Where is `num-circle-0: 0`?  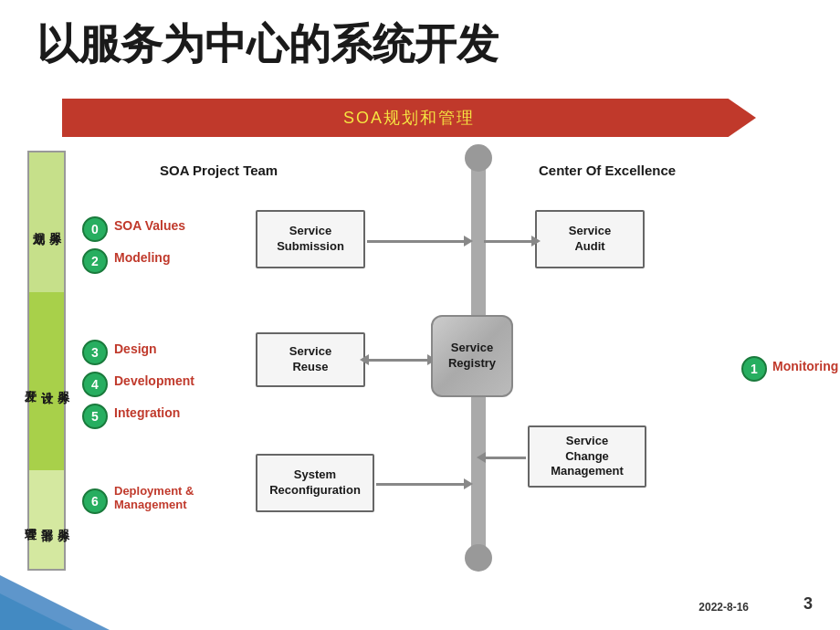
num-circle-0: 0 is located at coordinates (95, 229).